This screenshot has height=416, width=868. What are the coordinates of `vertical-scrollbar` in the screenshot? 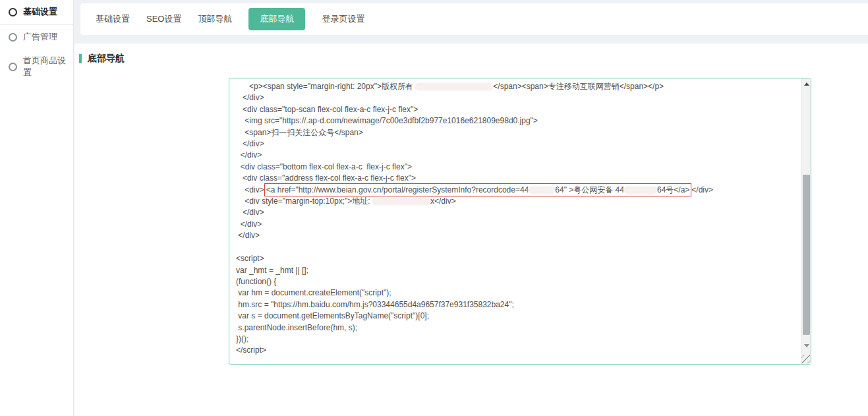 It's located at (805, 222).